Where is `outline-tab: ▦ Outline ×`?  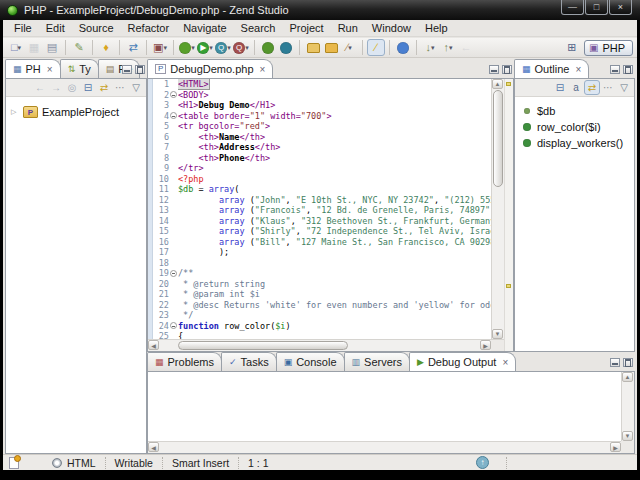
outline-tab: ▦ Outline × is located at coordinates (552, 68).